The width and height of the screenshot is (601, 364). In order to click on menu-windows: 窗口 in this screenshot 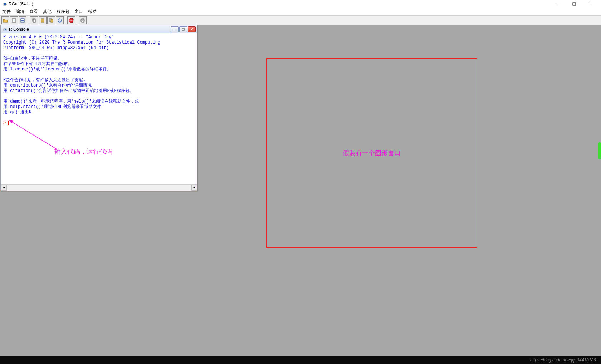, I will do `click(79, 11)`.